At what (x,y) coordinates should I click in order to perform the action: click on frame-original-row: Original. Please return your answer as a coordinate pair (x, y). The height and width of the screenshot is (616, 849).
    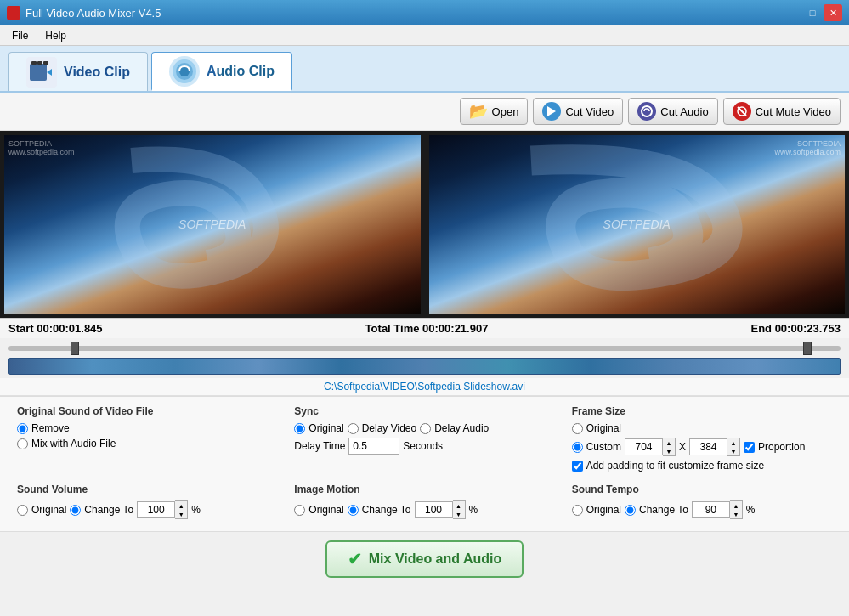
    Looking at the image, I should click on (702, 428).